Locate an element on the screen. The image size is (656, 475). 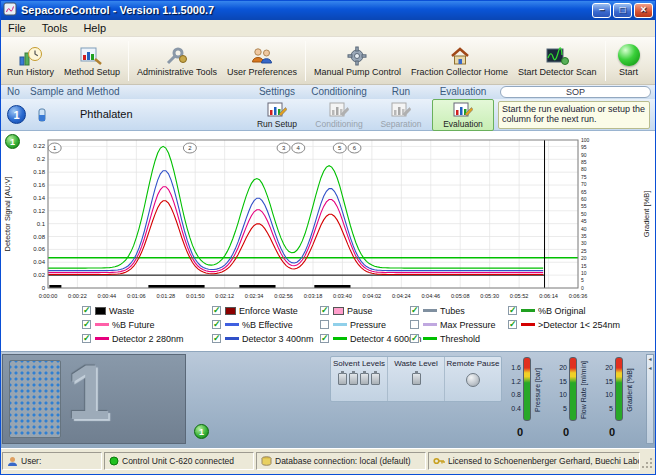
gauge-tick-label: 10 is located at coordinates (609, 394).